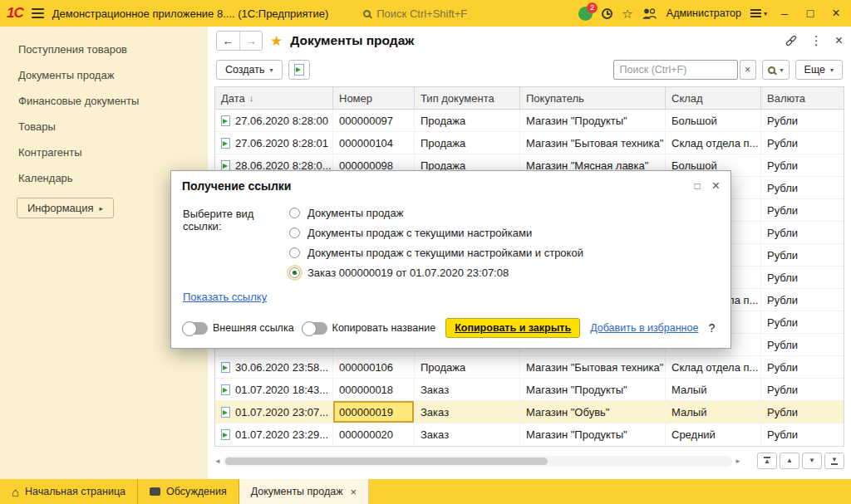 The height and width of the screenshot is (504, 851). I want to click on link-type-option-3: Заказ 000000019 от 01.07.2020 23:07:08, so click(436, 272).